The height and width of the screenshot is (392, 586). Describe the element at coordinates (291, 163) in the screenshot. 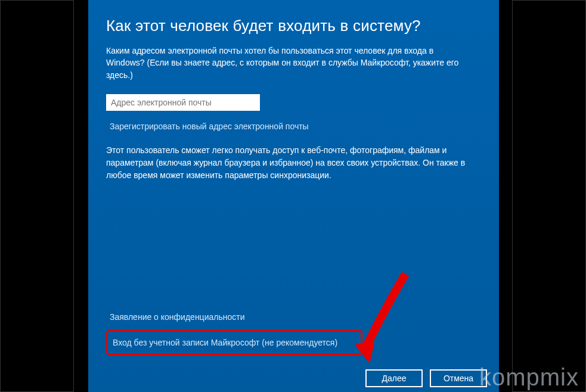

I see `sync-info-text: Этот пользователь сможет легко получать …` at that location.